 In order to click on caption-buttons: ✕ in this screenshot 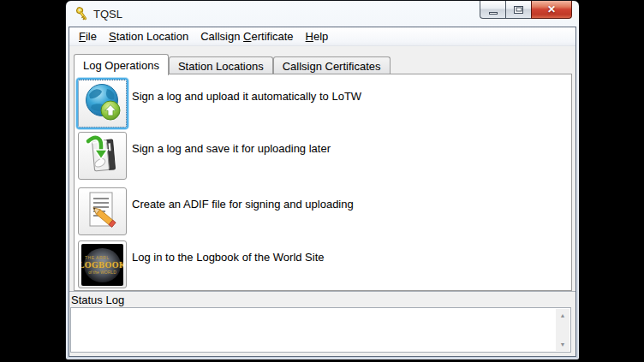, I will do `click(526, 10)`.